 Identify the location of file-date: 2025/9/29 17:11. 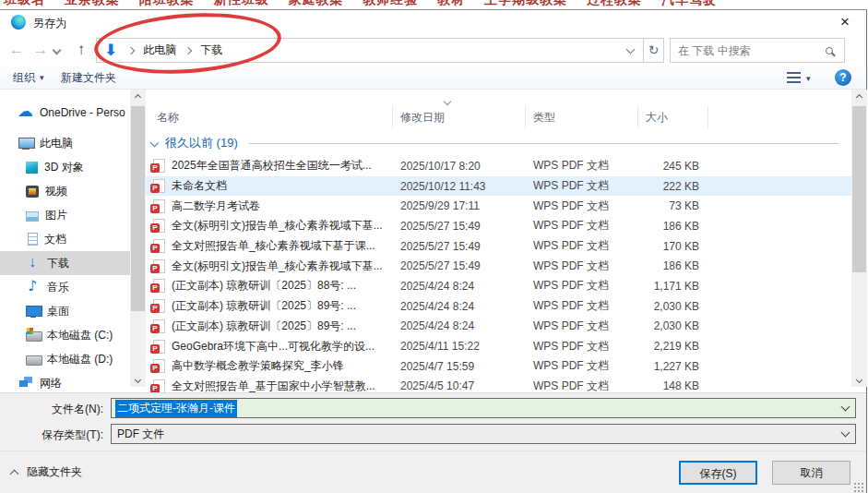
(459, 206).